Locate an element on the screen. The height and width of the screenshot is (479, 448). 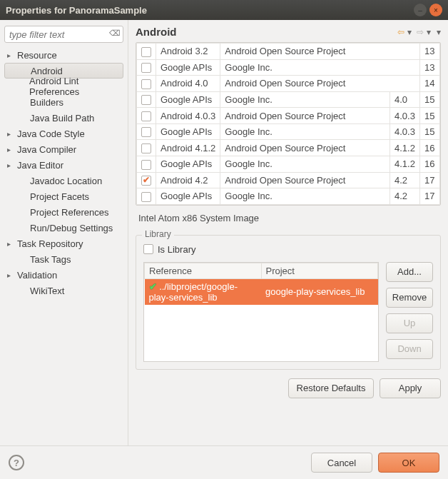
system-image-label: Intel Atom x86 System Image is located at coordinates (288, 217).